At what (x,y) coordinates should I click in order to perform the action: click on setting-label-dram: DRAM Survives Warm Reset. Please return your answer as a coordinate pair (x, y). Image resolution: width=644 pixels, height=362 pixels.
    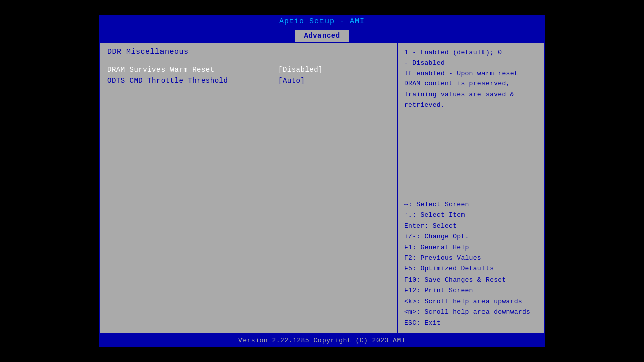
    Looking at the image, I should click on (193, 70).